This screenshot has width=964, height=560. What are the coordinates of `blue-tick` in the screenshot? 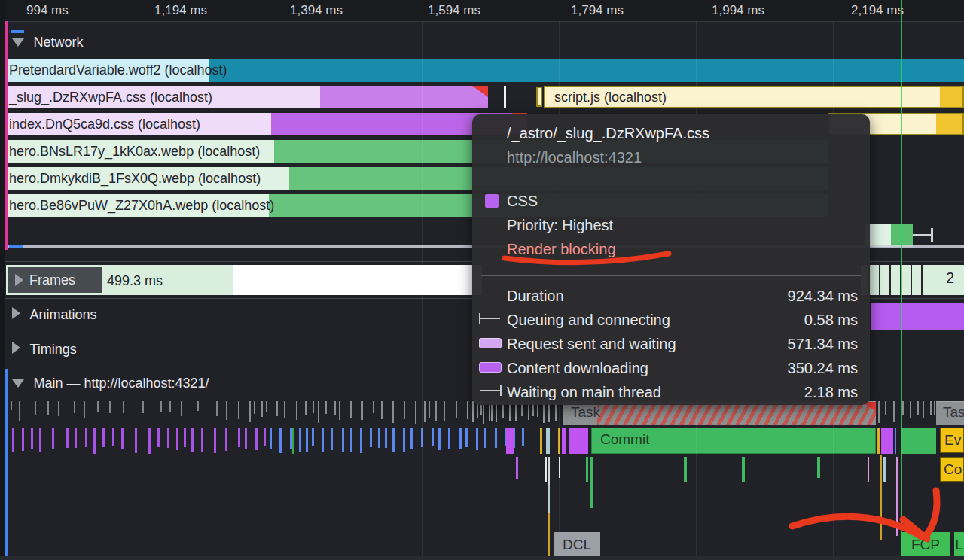 It's located at (895, 441).